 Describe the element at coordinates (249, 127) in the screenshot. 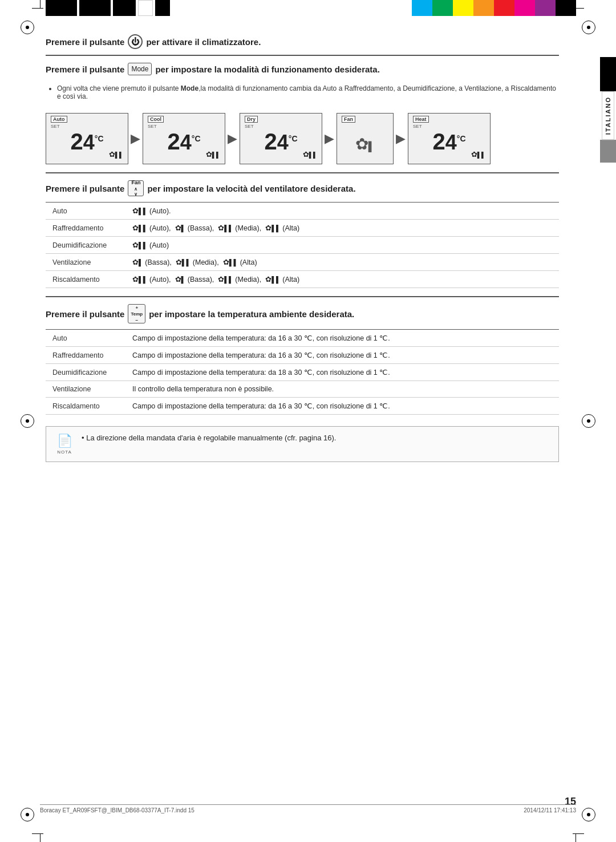

I see `panel-dry-set: SET` at that location.